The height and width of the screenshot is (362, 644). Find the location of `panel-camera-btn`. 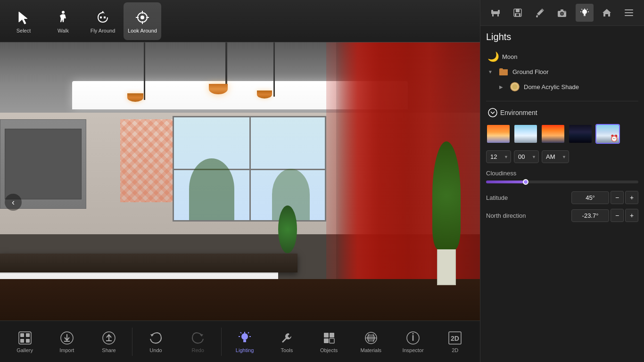

panel-camera-btn is located at coordinates (562, 13).